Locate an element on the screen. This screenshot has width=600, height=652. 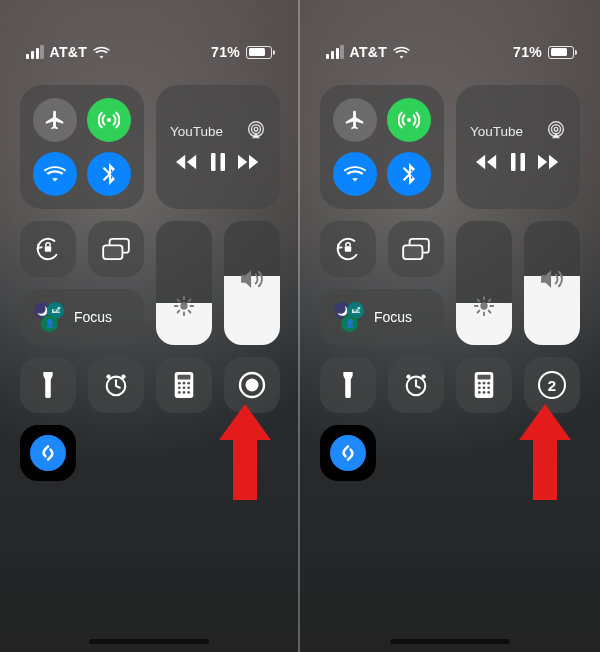
now-playing-app: YouTube is located at coordinates (496, 132).